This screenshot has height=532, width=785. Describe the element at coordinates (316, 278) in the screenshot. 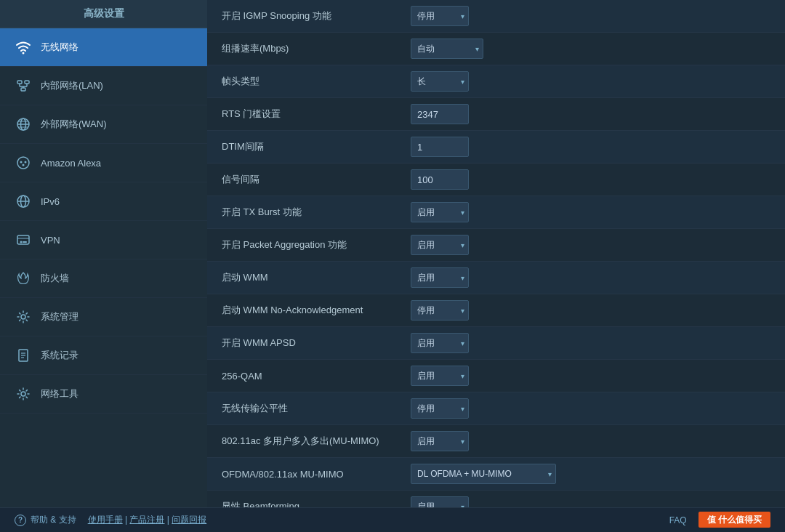

I see `label-wmm: 启动 WMM` at that location.